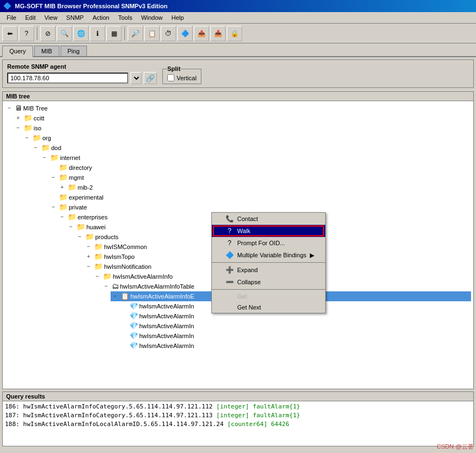  What do you see at coordinates (136, 78) in the screenshot?
I see `agent-dropdown` at bounding box center [136, 78].